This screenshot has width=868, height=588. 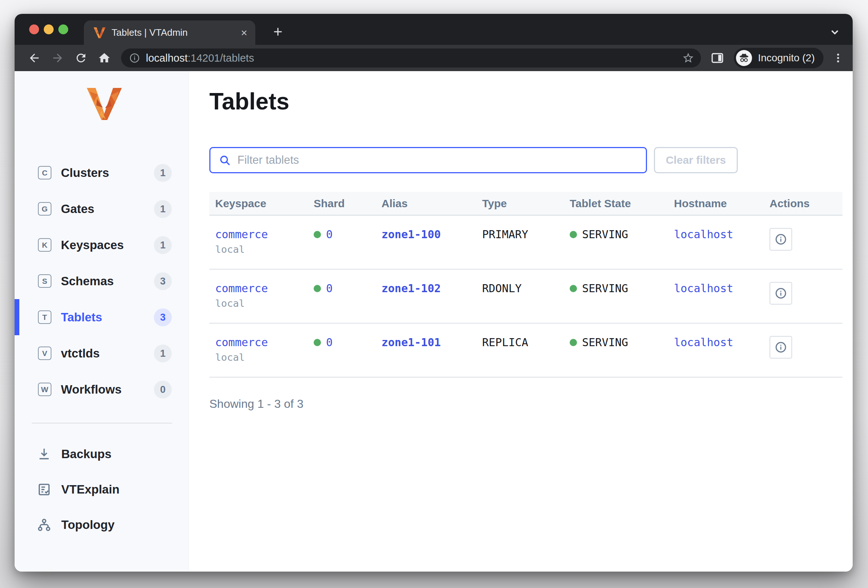 I want to click on sidebar-item-backups: Backups, so click(x=102, y=454).